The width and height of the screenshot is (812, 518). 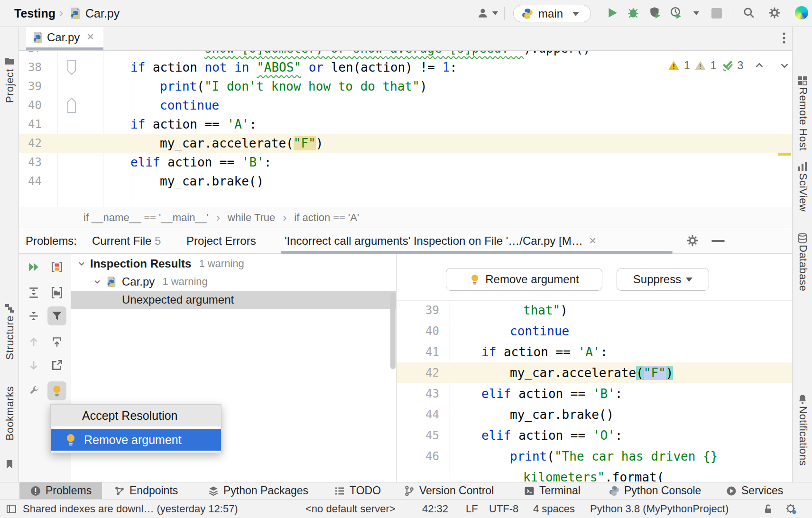 What do you see at coordinates (146, 218) in the screenshot?
I see `breadcrumb-scope: if __name__ == '__main__'` at bounding box center [146, 218].